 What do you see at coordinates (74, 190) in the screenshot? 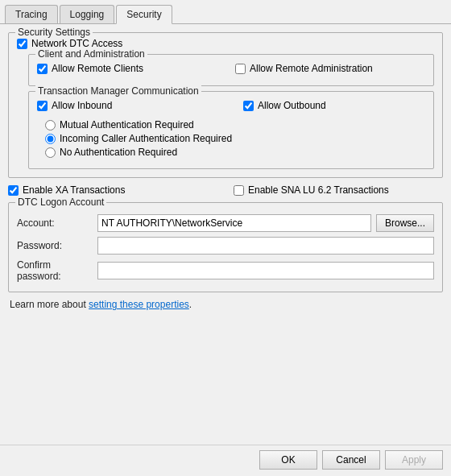
I see `enable-xa-label: Enable XA Transactions` at bounding box center [74, 190].